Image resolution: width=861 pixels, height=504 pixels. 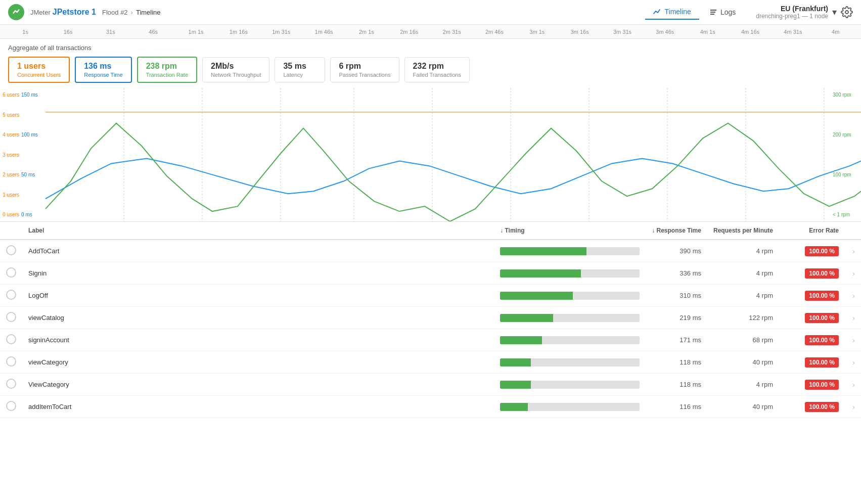 What do you see at coordinates (34, 175) in the screenshot?
I see `y-axis-ms-label: 50 ms` at bounding box center [34, 175].